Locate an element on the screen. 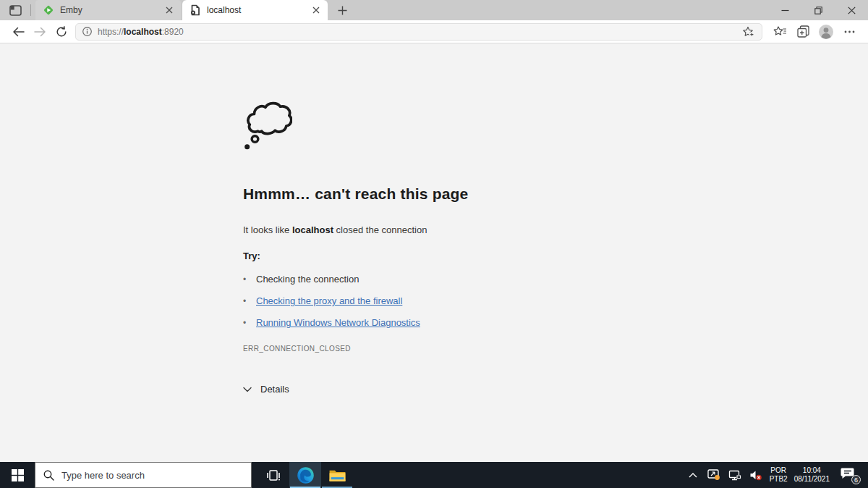 Image resolution: width=868 pixels, height=488 pixels. window-close-button is located at coordinates (851, 10).